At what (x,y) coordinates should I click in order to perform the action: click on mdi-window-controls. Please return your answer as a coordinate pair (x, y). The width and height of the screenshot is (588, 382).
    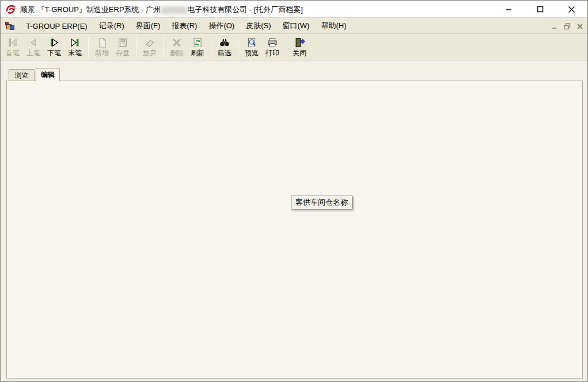
    Looking at the image, I should click on (567, 26).